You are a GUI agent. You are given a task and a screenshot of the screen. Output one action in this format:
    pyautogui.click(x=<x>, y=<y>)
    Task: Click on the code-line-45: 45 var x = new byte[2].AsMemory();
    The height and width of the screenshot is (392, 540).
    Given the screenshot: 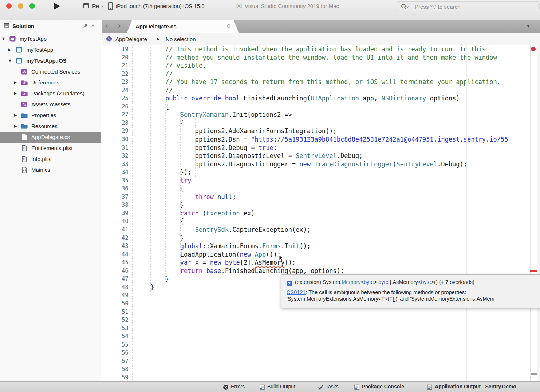 What is the action you would take?
    pyautogui.click(x=321, y=263)
    